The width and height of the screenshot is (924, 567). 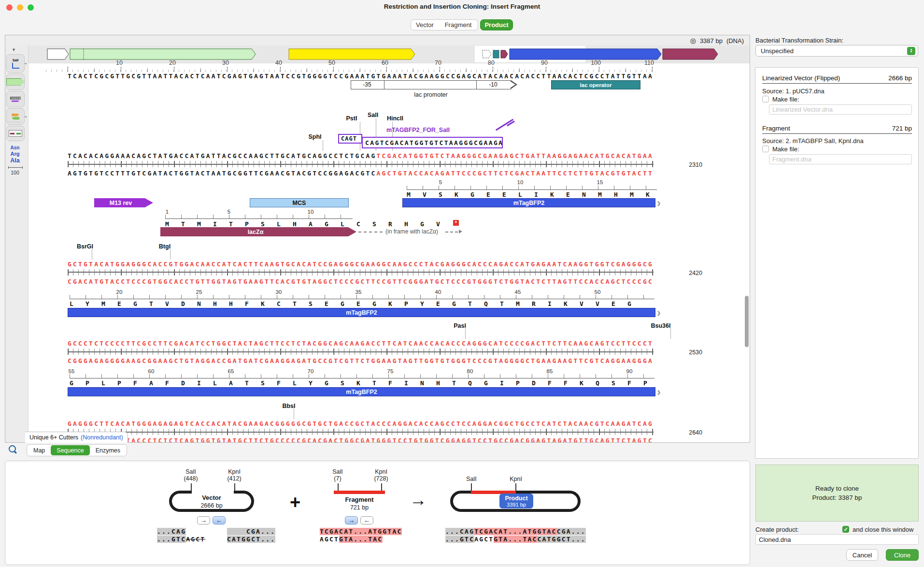 What do you see at coordinates (456, 223) in the screenshot?
I see `stop-codon-marker: *` at bounding box center [456, 223].